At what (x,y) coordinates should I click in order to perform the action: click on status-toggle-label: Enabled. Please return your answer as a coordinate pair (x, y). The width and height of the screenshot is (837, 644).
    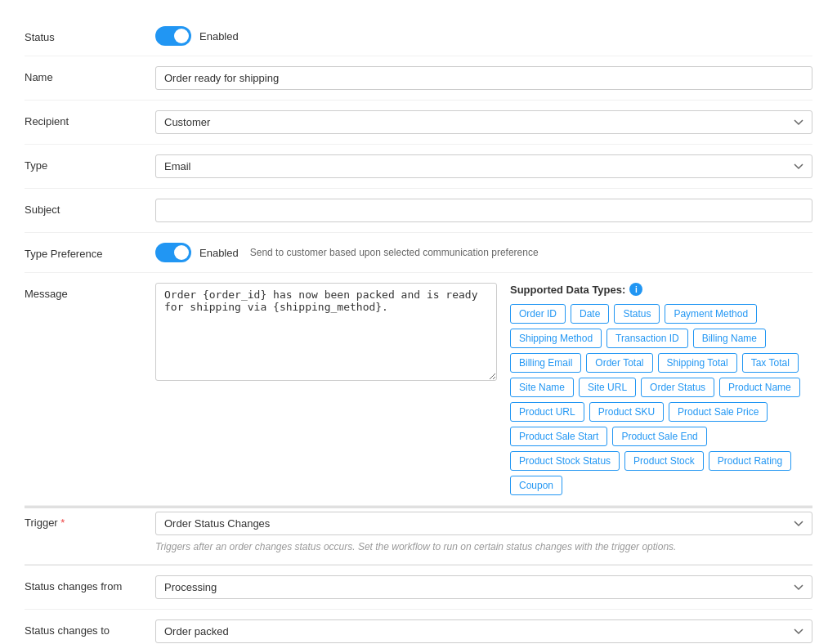
    Looking at the image, I should click on (219, 36).